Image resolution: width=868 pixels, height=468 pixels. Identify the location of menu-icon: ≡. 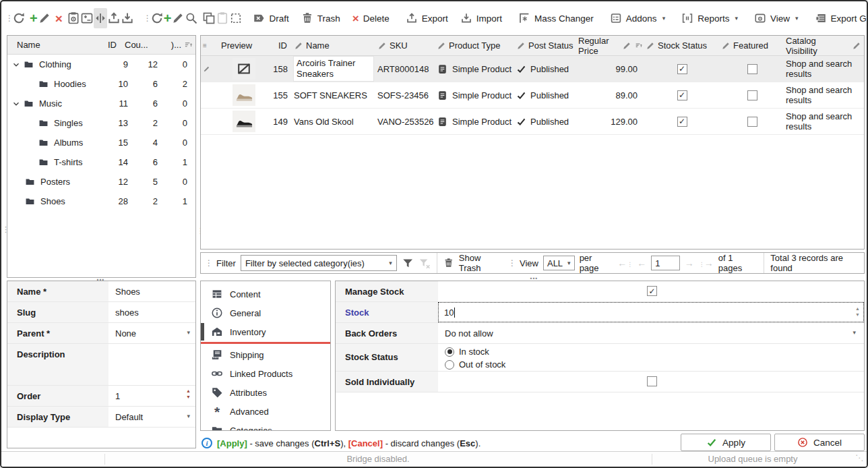
(204, 46).